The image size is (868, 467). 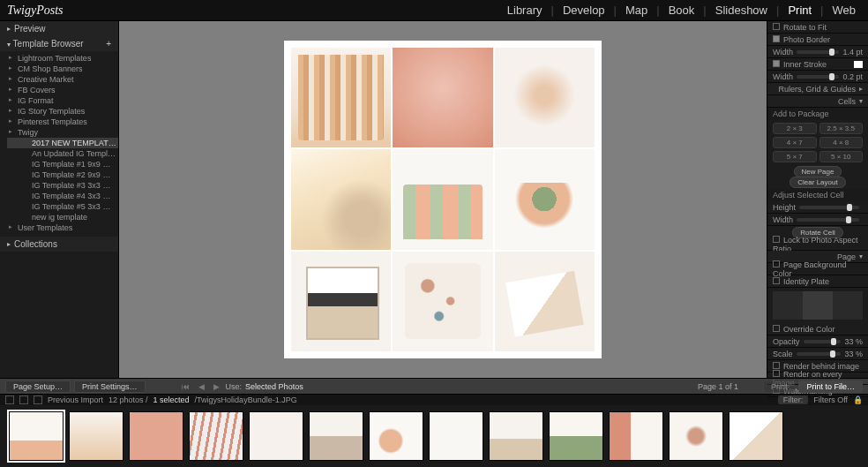 What do you see at coordinates (831, 400) in the screenshot?
I see `filters-off-dropdown: Filters Off` at bounding box center [831, 400].